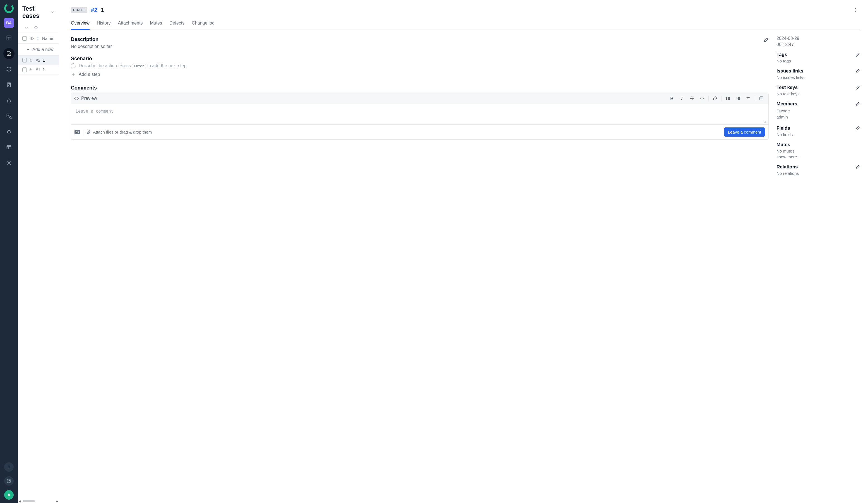 Image resolution: width=868 pixels, height=503 pixels. Describe the element at coordinates (31, 60) in the screenshot. I see `hand-icon` at that location.